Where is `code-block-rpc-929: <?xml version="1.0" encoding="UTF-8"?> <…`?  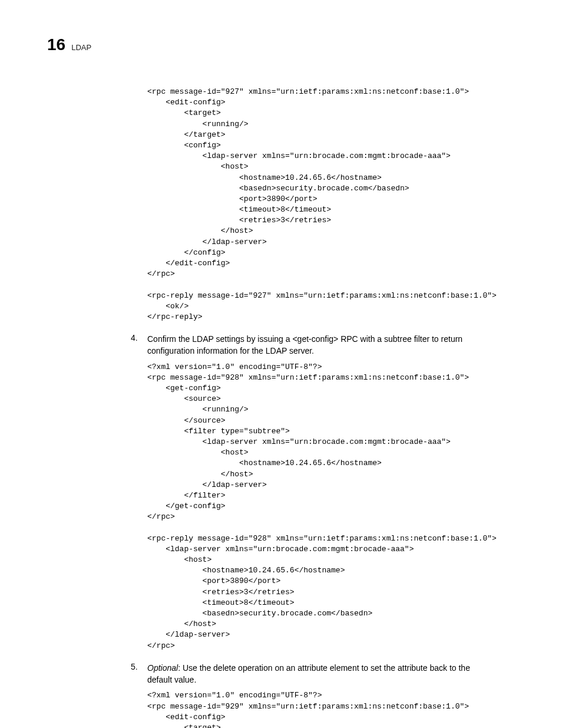
code-block-rpc-929: <?xml version="1.0" encoding="UTF-8"?> <… is located at coordinates (281, 709).